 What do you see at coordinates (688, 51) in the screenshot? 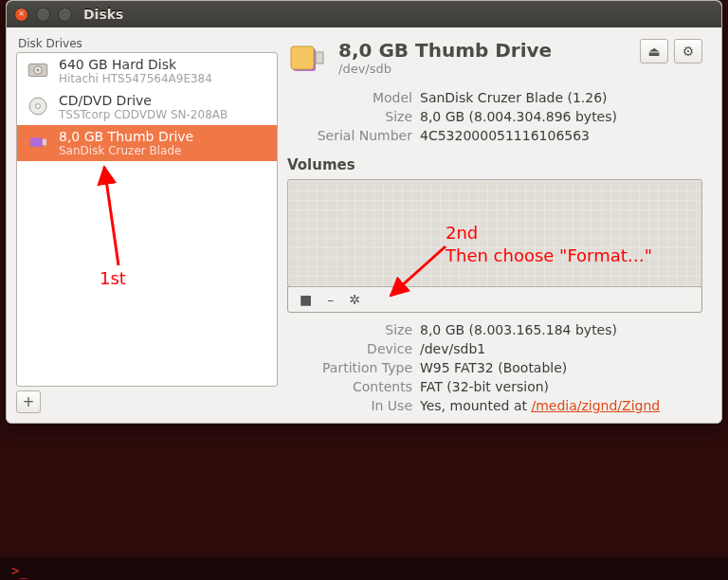
I see `gear-icon: ⚙` at bounding box center [688, 51].